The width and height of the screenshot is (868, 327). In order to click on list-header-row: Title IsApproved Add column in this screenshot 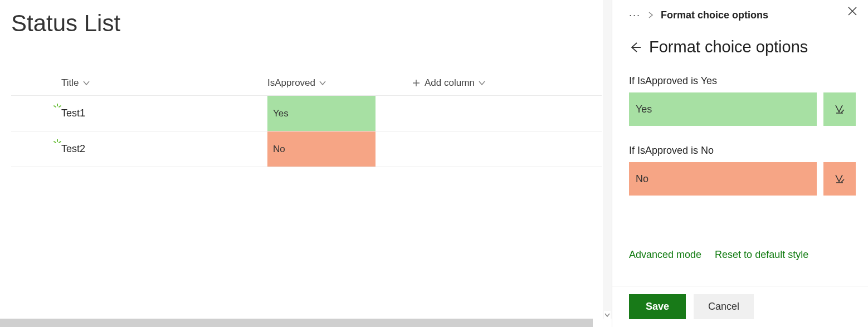, I will do `click(306, 83)`.